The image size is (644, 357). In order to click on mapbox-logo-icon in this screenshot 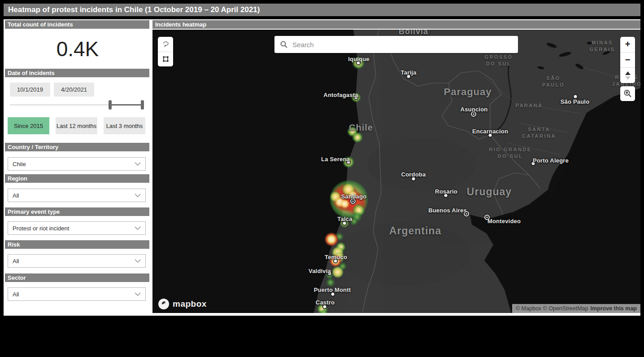, I will do `click(164, 304)`.